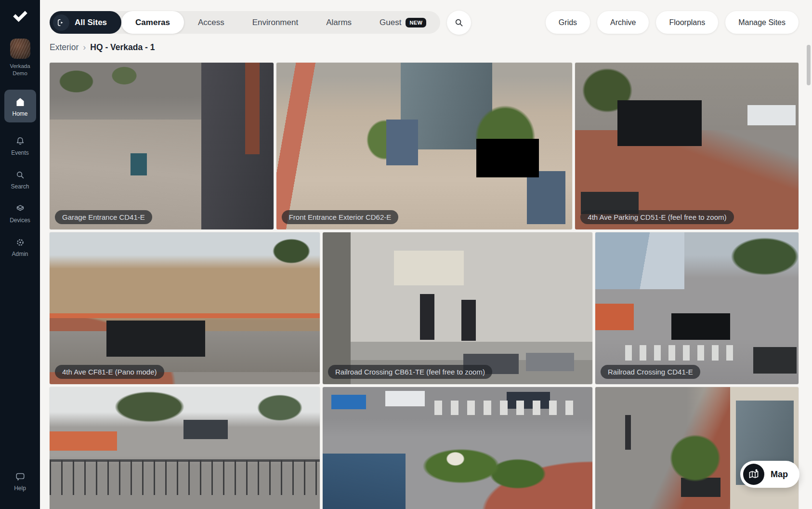 The height and width of the screenshot is (509, 812). What do you see at coordinates (650, 372) in the screenshot?
I see `camera-label: Railroad Crossing CD41-E` at bounding box center [650, 372].